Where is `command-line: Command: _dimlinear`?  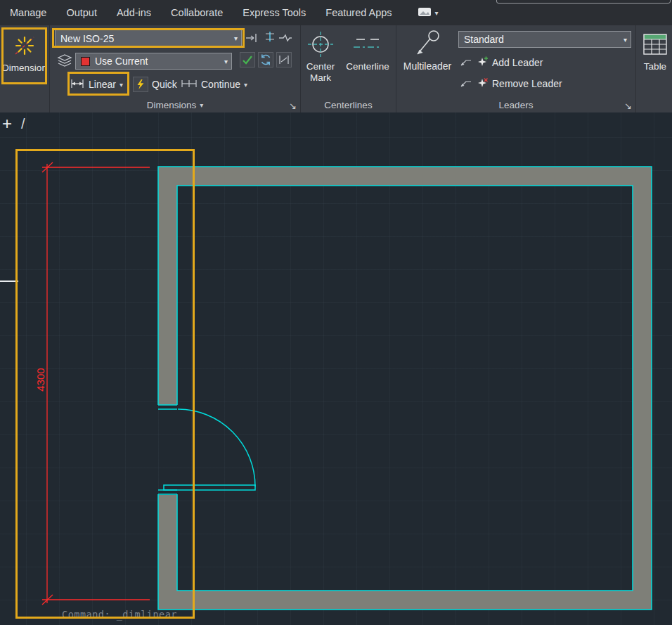 command-line: Command: _dimlinear is located at coordinates (119, 614).